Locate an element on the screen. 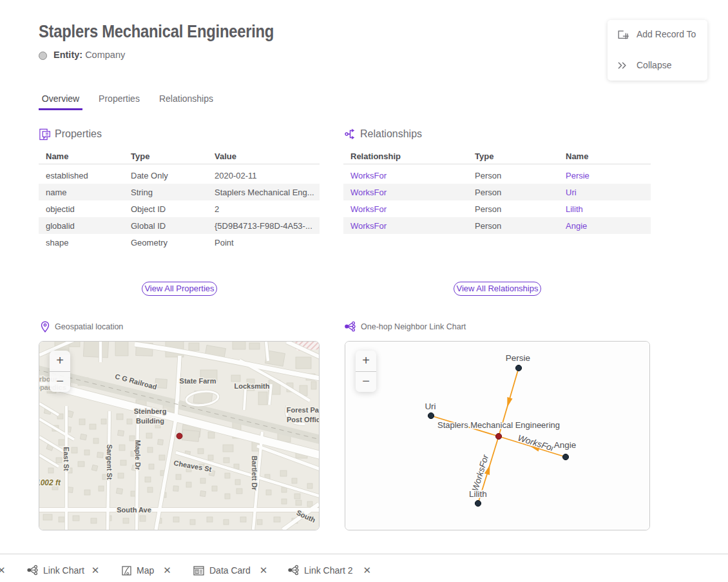 The height and width of the screenshot is (582, 728). svg-text: Uri is located at coordinates (430, 406).